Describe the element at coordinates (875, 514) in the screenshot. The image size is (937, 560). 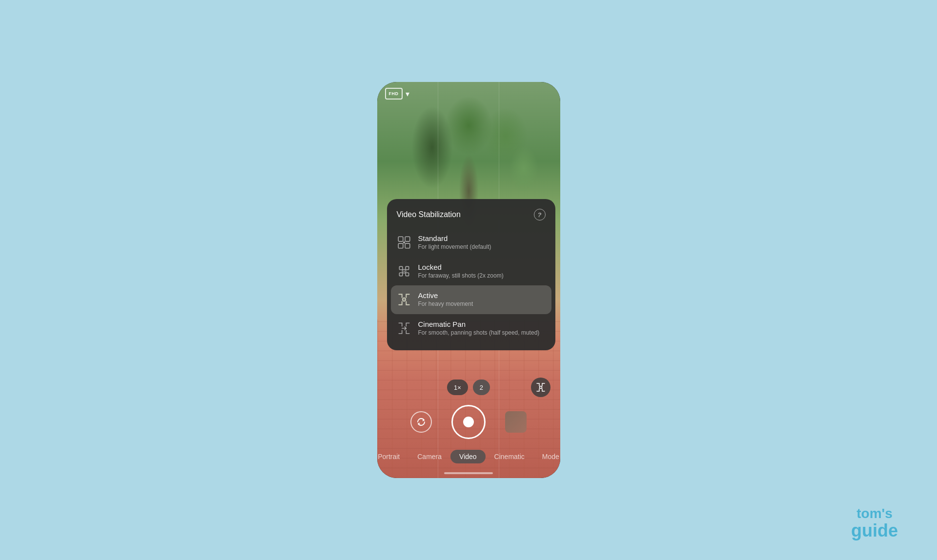
I see `watermark-line1: tom's` at that location.